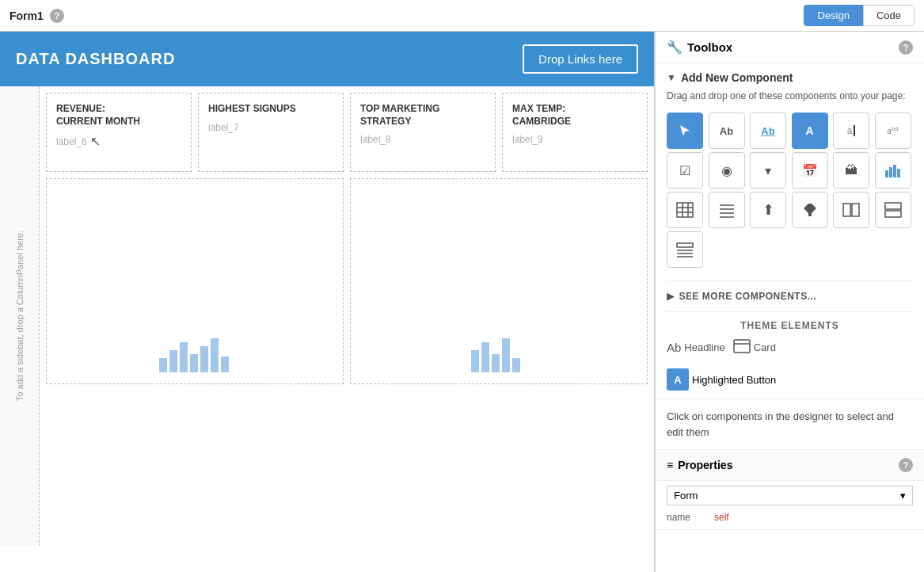 The width and height of the screenshot is (924, 572). What do you see at coordinates (195, 281) in the screenshot?
I see `chart-panel-left` at bounding box center [195, 281].